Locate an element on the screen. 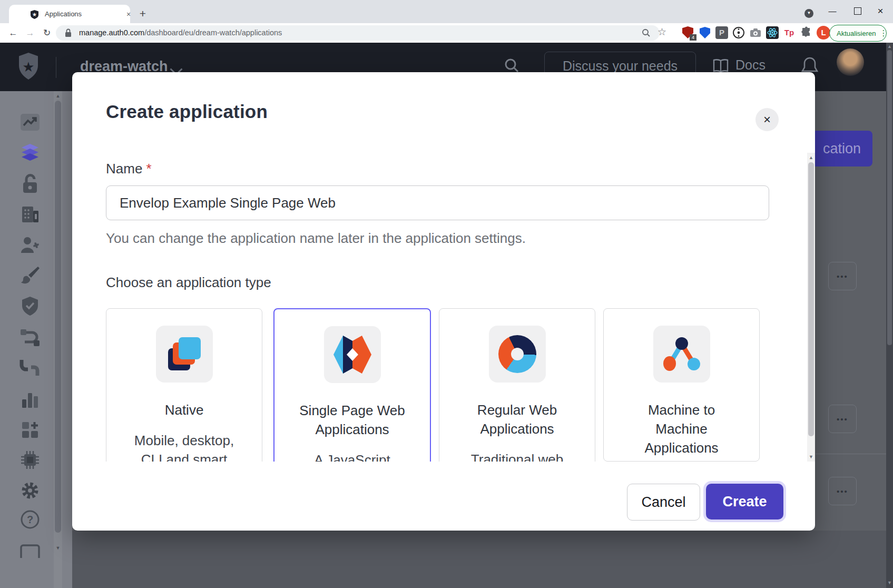 The image size is (893, 588). scroll-down-icon: ▼ is located at coordinates (58, 548).